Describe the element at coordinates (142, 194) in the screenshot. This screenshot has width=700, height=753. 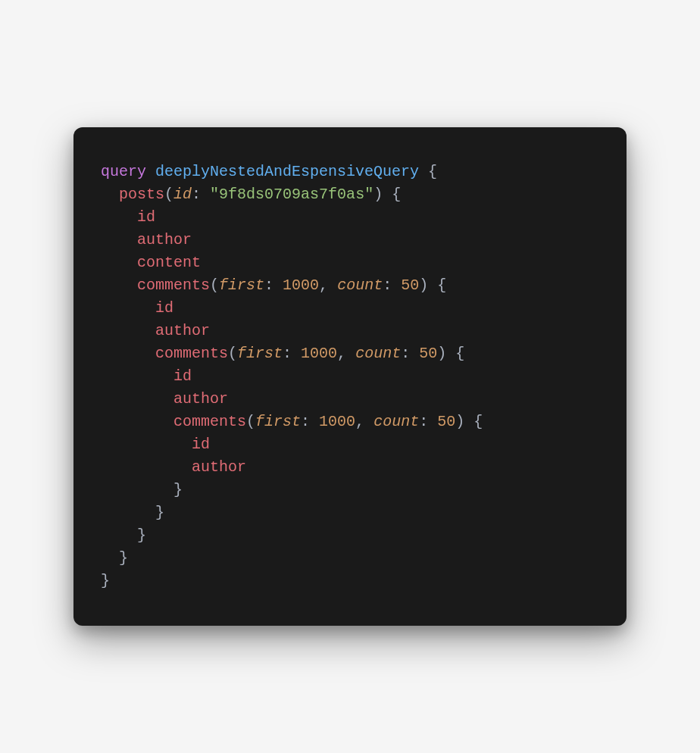
I see `field-posts: posts` at that location.